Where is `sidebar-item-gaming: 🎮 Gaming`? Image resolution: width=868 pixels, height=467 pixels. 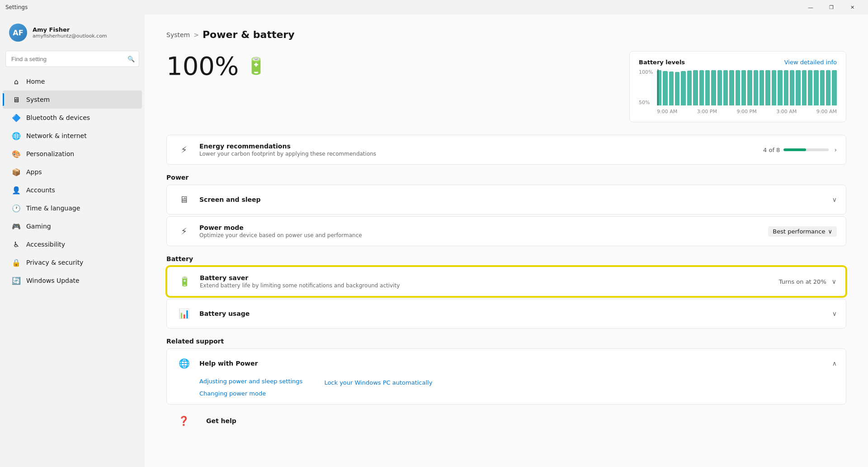 sidebar-item-gaming: 🎮 Gaming is located at coordinates (72, 226).